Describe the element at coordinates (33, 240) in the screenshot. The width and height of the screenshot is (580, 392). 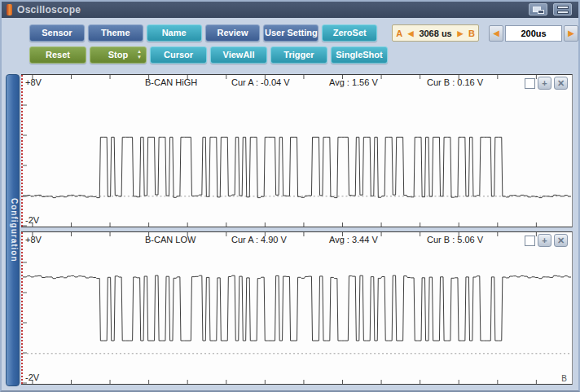
I see `channel-2-vmax-label: +8V` at that location.